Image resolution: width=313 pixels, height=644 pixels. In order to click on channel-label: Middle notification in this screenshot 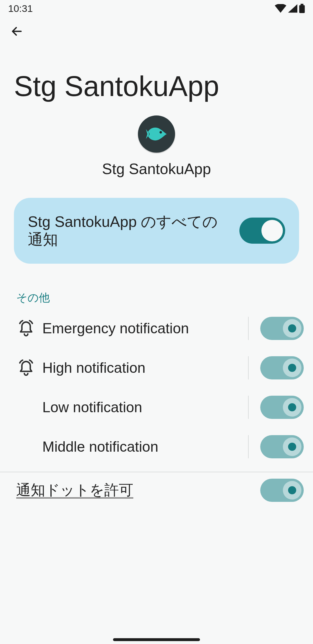, I will do `click(144, 447)`.